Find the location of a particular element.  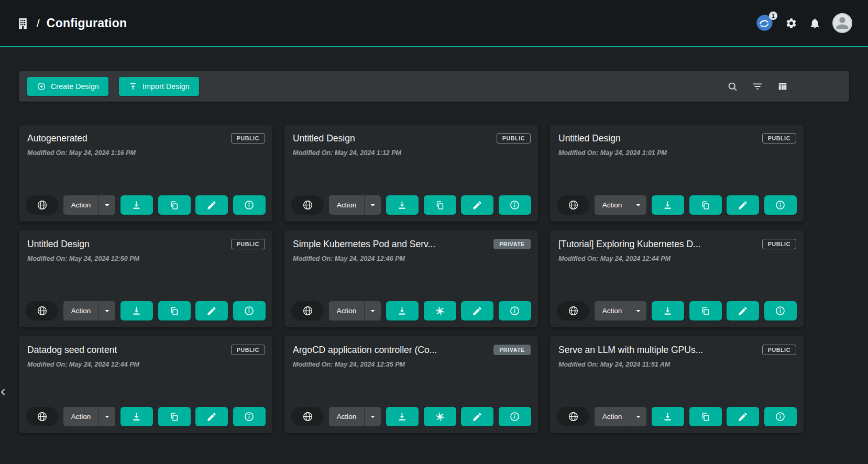

search-button is located at coordinates (732, 87).